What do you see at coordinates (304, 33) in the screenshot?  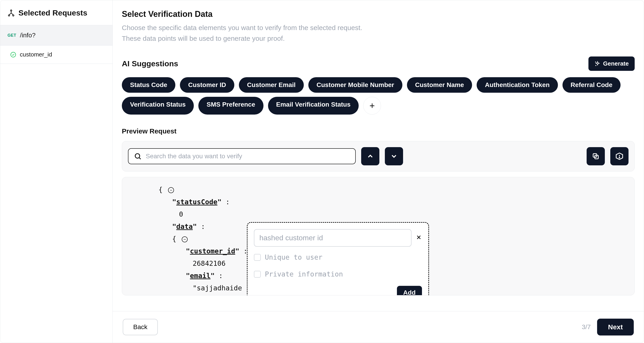 I see `page-subtitle: Choose the specific data elements you wa…` at bounding box center [304, 33].